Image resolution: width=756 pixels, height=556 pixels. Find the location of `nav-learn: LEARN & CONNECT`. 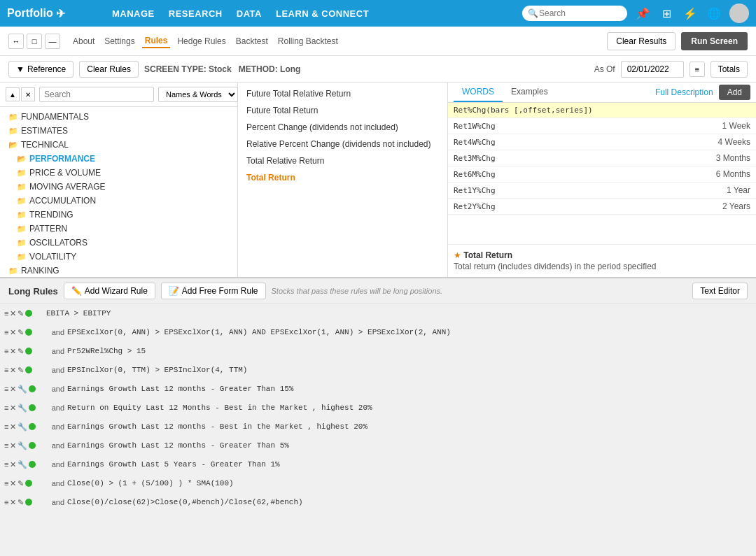

nav-learn: LEARN & CONNECT is located at coordinates (322, 14).